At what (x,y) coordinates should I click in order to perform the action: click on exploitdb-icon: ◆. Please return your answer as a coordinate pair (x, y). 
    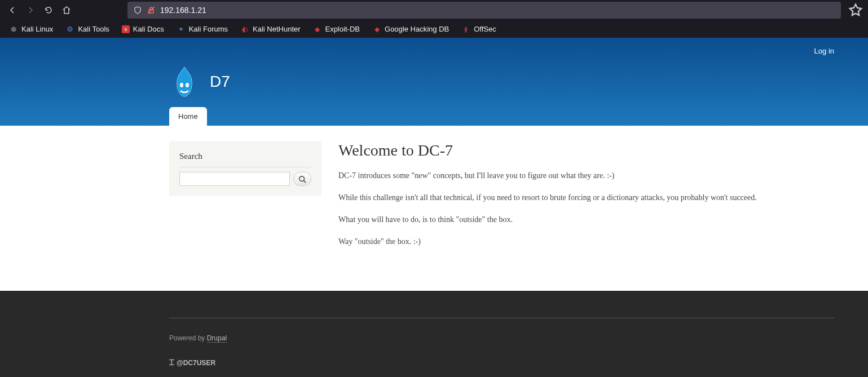
    Looking at the image, I should click on (318, 29).